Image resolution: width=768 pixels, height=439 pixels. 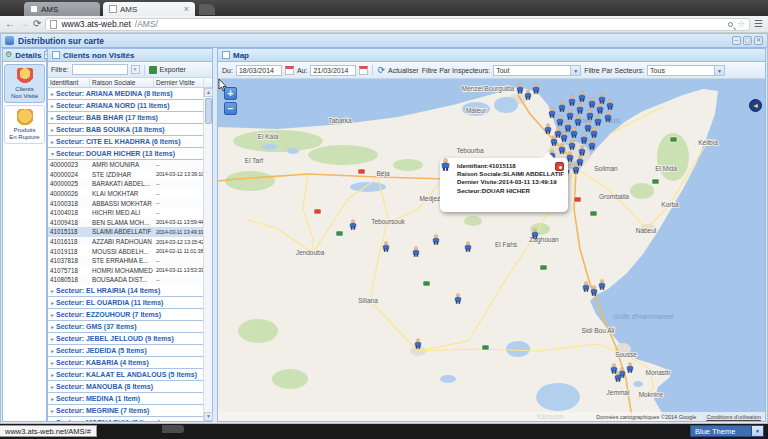 What do you see at coordinates (736, 40) in the screenshot?
I see `minimize-icon: ─` at bounding box center [736, 40].